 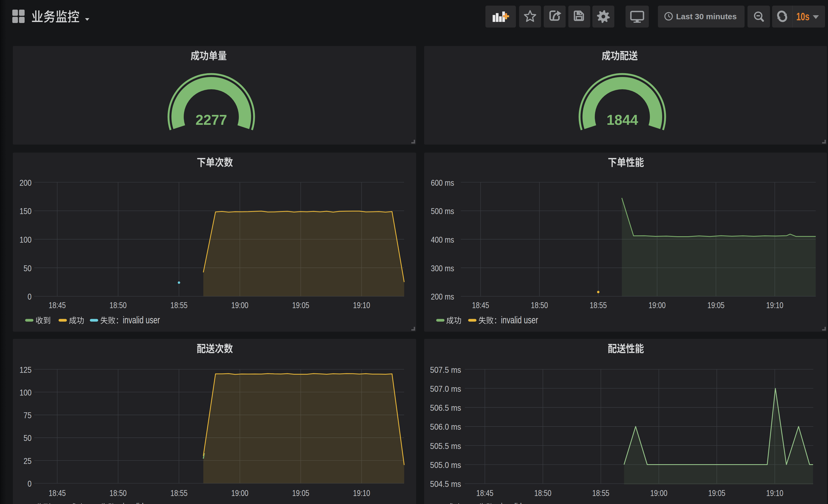 I want to click on svg-text: 500 ms, so click(x=442, y=211).